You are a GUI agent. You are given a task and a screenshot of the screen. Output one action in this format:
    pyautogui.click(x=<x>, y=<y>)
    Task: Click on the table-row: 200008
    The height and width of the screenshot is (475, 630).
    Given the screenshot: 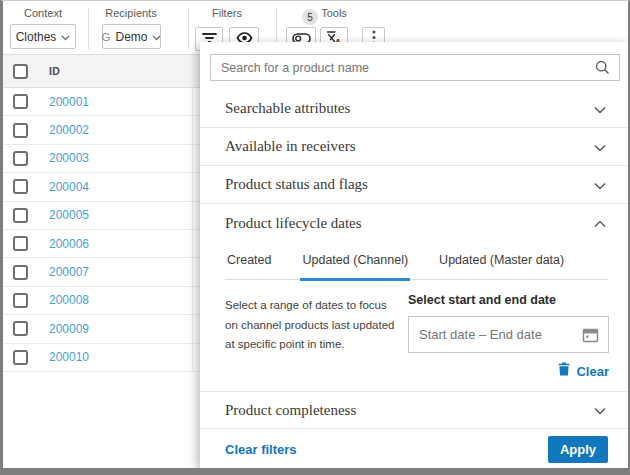 What is the action you would take?
    pyautogui.click(x=102, y=301)
    